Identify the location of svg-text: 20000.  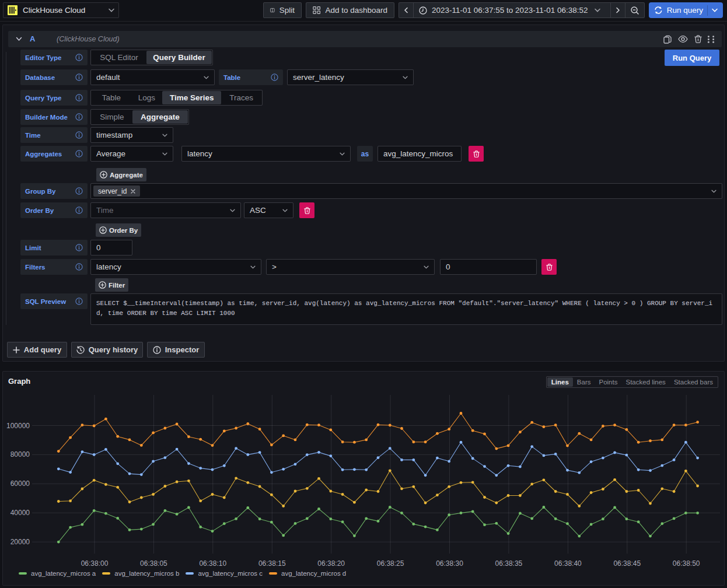
(20, 542).